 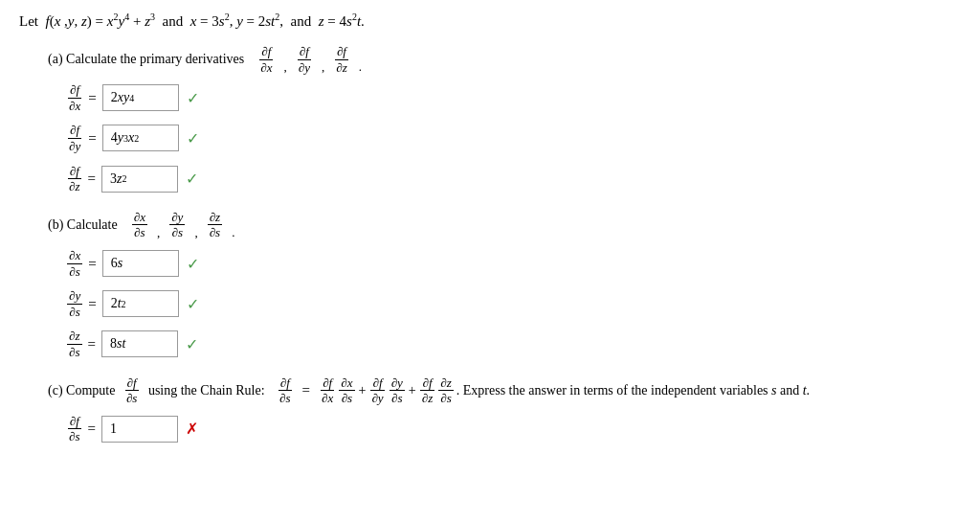 I want to click on frac-df-ds-compute: ∂f ∂s, so click(x=132, y=391).